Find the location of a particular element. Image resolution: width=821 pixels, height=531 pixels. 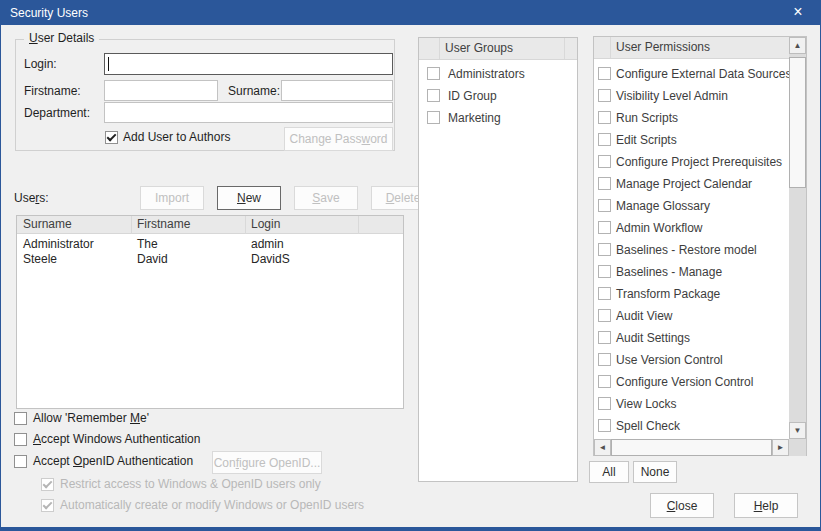

list-item-id-group: ID Group is located at coordinates (498, 96).